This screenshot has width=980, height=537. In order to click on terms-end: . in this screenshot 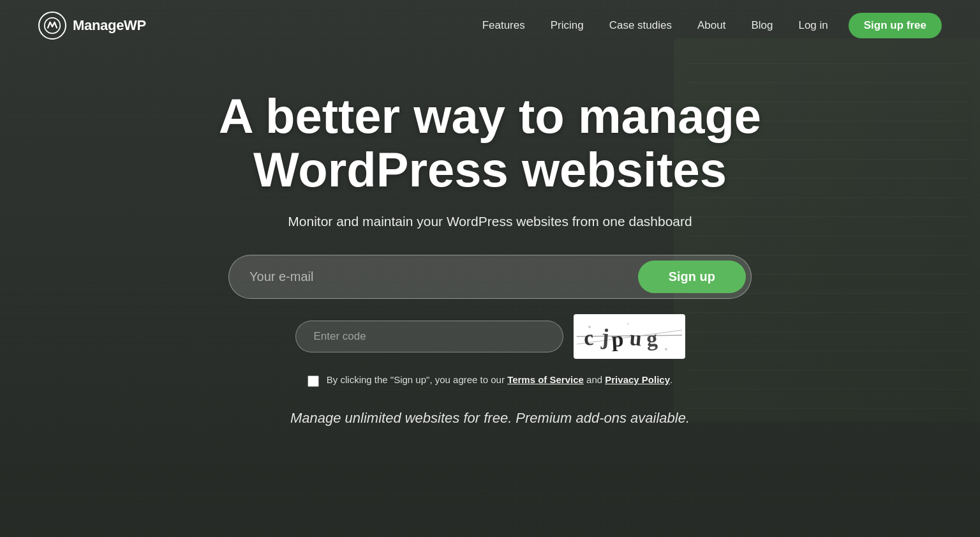, I will do `click(671, 379)`.